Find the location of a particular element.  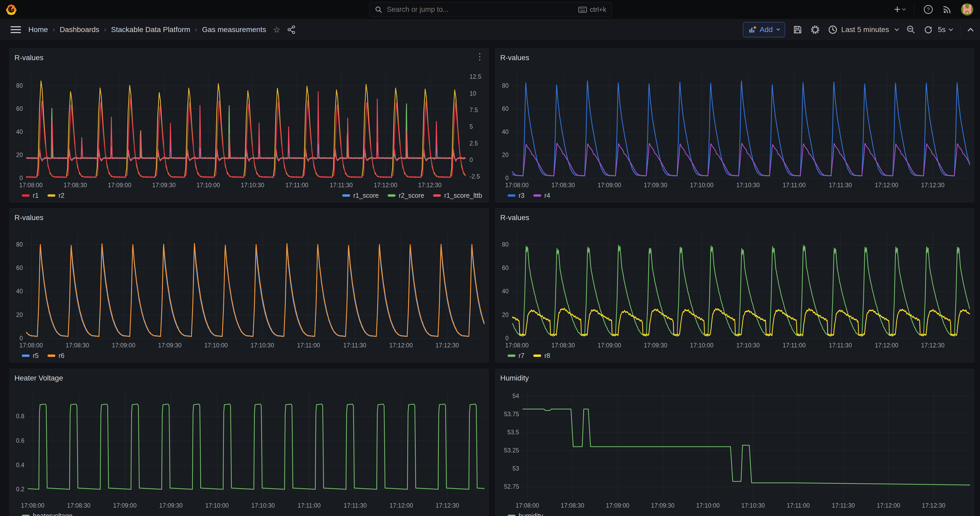

legend-item: r1 is located at coordinates (30, 196).